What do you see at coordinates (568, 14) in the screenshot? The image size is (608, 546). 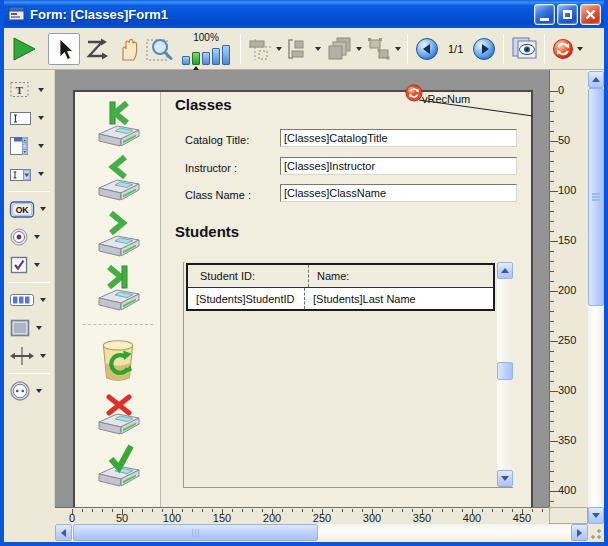 I see `maximize-button` at bounding box center [568, 14].